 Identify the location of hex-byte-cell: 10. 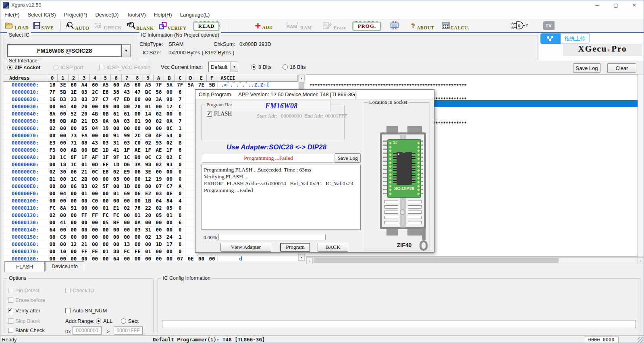
(63, 252).